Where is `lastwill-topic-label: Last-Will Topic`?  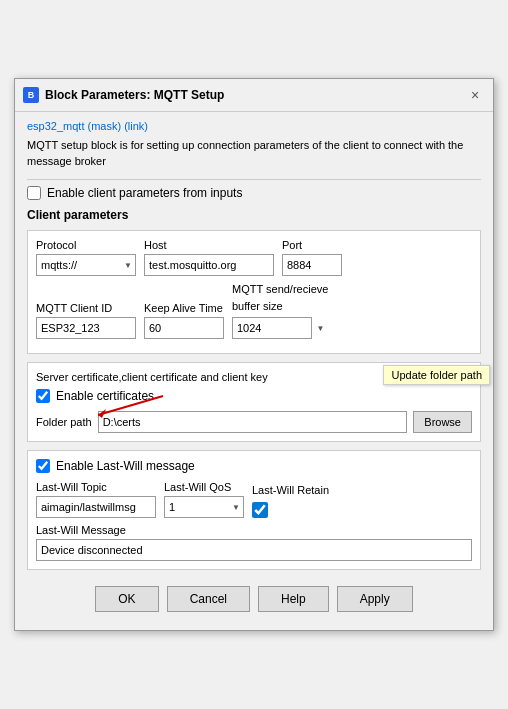 lastwill-topic-label: Last-Will Topic is located at coordinates (96, 487).